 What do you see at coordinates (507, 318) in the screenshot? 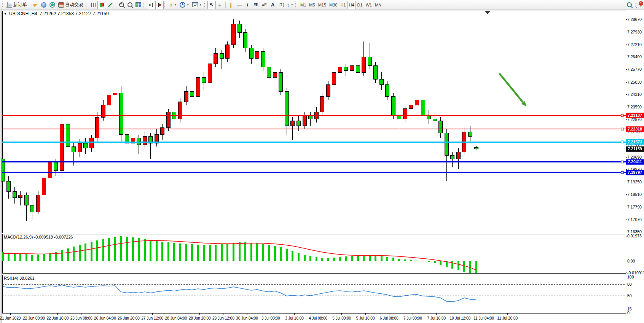
I see `time-tick-label: 11 Jul 20:00` at bounding box center [507, 318].